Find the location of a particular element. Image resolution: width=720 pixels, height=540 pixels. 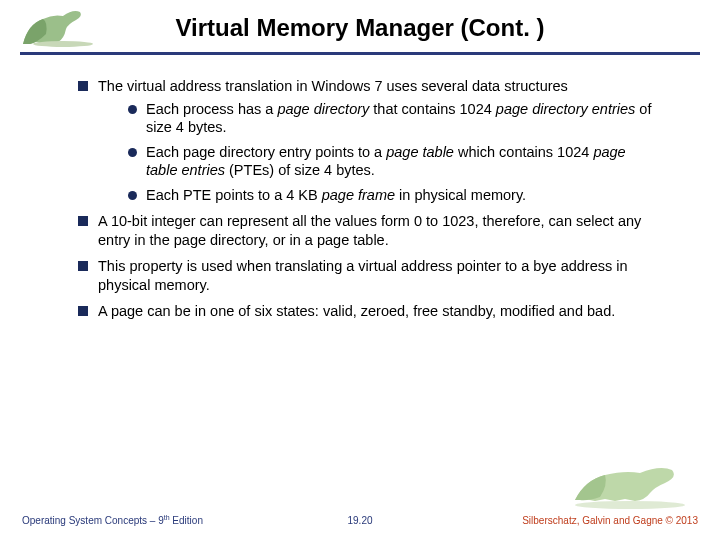

bullet-4: A page can be in one of six states: vali… is located at coordinates (369, 312).